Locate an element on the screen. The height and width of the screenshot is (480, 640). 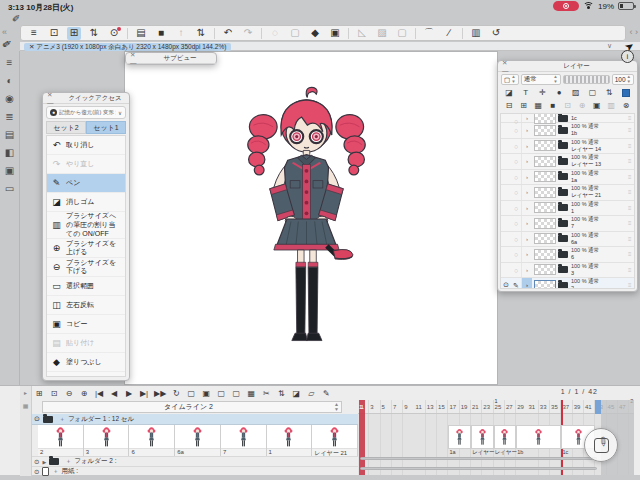
deselect-icon: ◌ is located at coordinates (275, 34).